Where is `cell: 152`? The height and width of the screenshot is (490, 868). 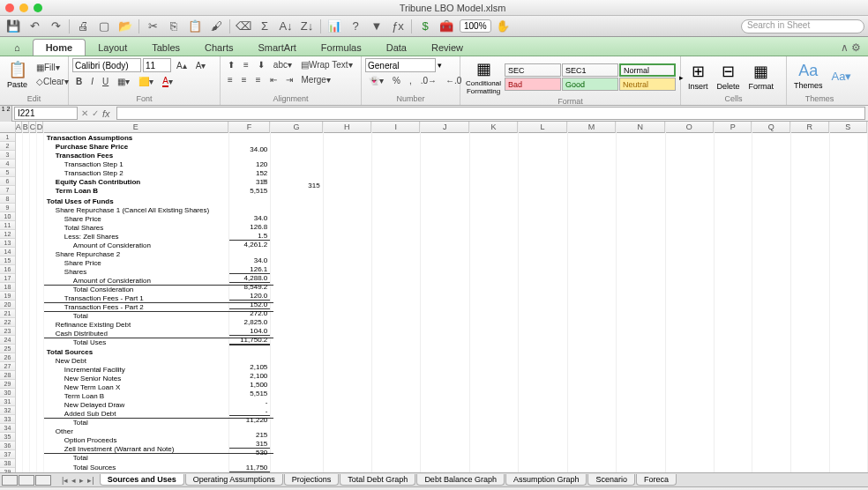 cell: 152 is located at coordinates (250, 174).